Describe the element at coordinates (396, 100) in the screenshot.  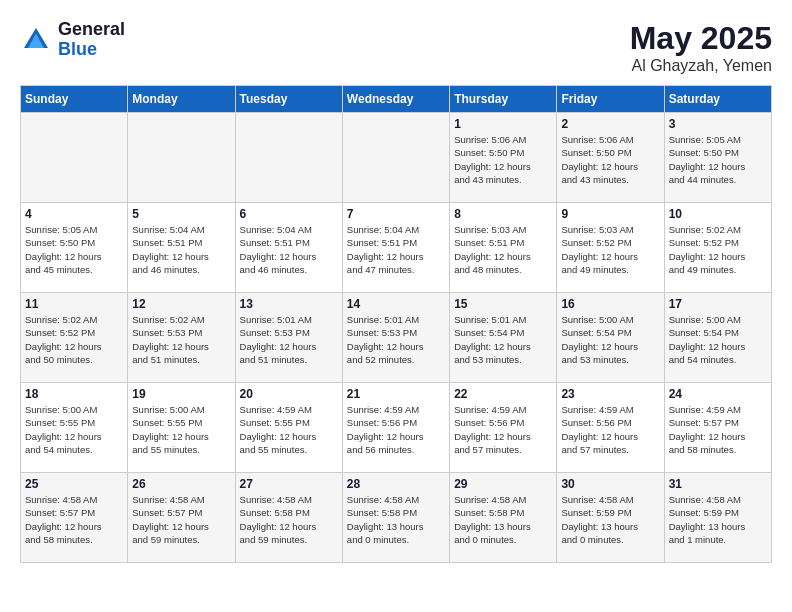
I see `calendar-header: Sunday Monday Tuesday Wednesday Thursday…` at that location.